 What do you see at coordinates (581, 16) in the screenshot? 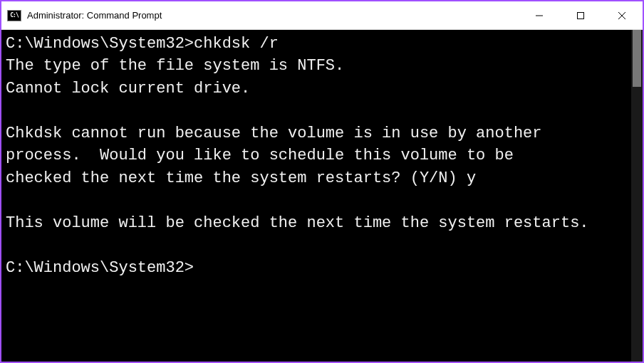
I see `maximize-button` at bounding box center [581, 16].